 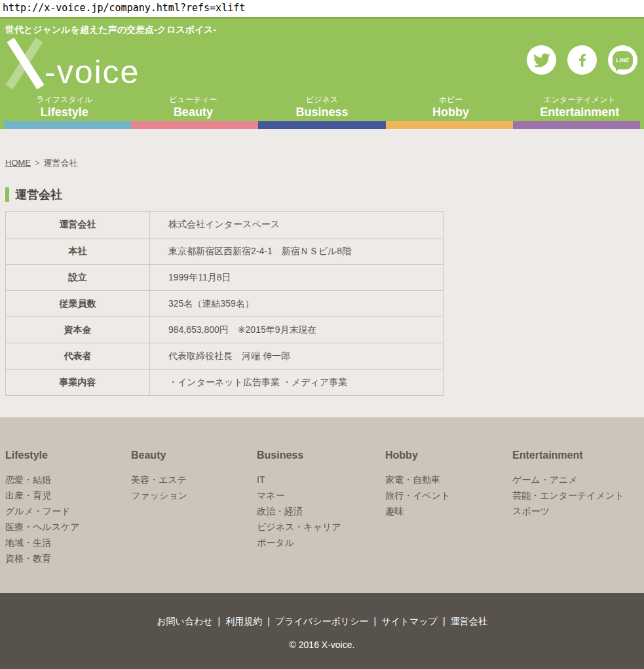 I want to click on sitemap-link: ポータル, so click(x=321, y=543).